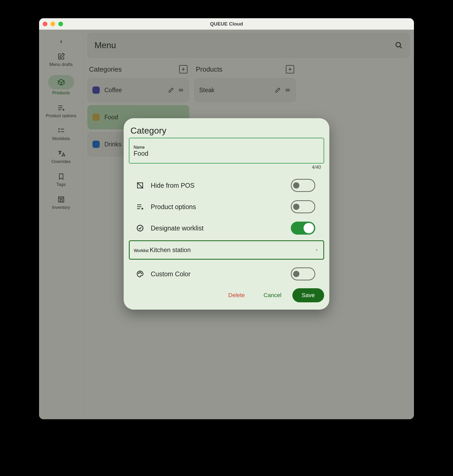 The height and width of the screenshot is (476, 453). Describe the element at coordinates (141, 250) in the screenshot. I see `worklist-select-label: Worklist` at that location.